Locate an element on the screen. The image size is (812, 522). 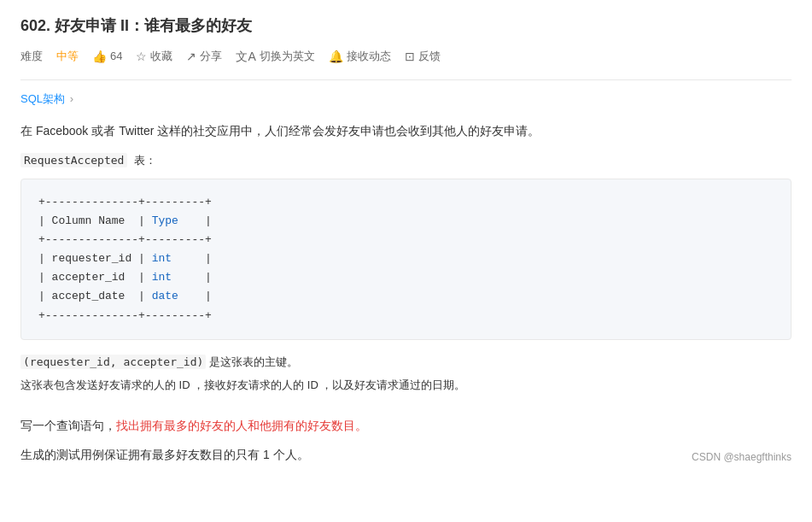
feedback-icon: ⊡ is located at coordinates (410, 56).